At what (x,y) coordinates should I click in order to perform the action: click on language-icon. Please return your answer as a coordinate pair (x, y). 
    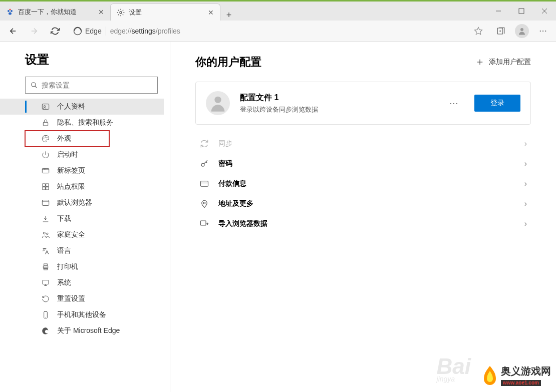
    Looking at the image, I should click on (46, 251).